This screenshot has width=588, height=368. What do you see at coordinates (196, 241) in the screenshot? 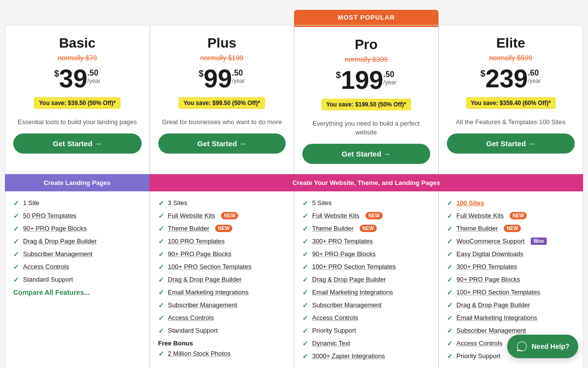
I see `feature-link: 100 PRO Templates` at bounding box center [196, 241].